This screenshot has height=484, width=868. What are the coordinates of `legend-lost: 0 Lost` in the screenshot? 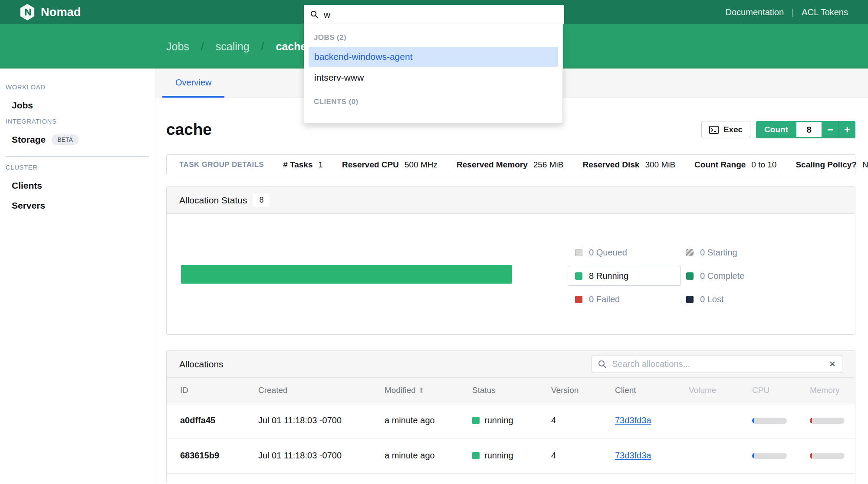 It's located at (751, 299).